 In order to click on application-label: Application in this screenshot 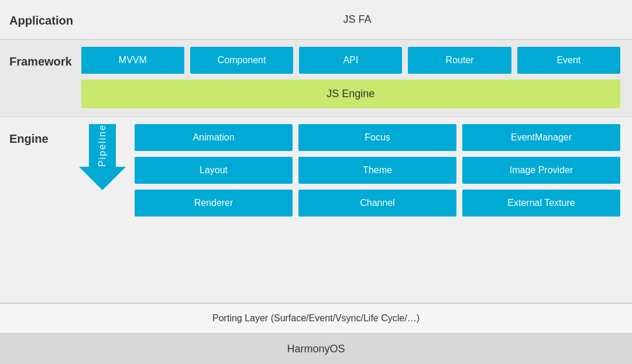, I will do `click(41, 20)`.